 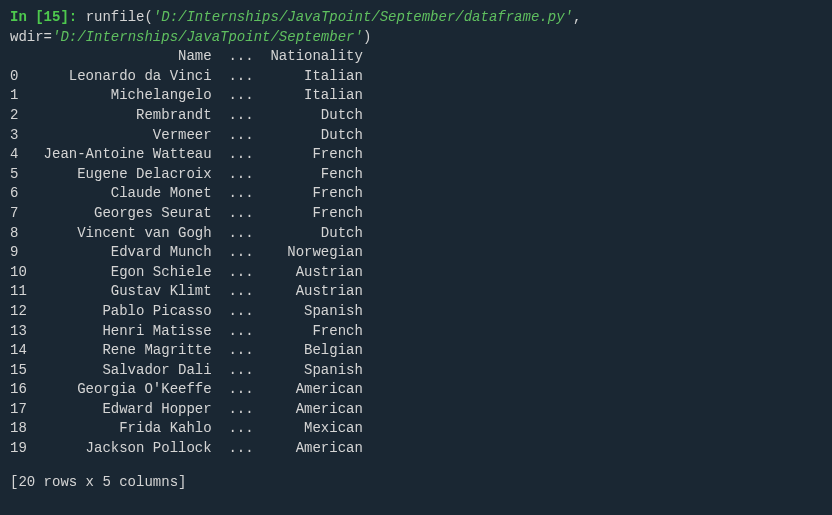 I want to click on table-row: 15 Salvador Dali ... Spanish, so click(x=416, y=371).